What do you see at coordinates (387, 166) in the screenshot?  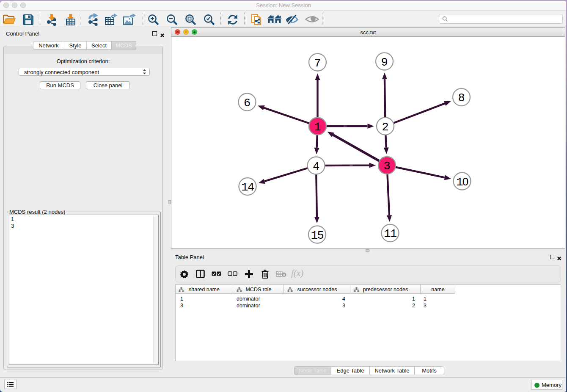 I see `svg-text: 3` at bounding box center [387, 166].